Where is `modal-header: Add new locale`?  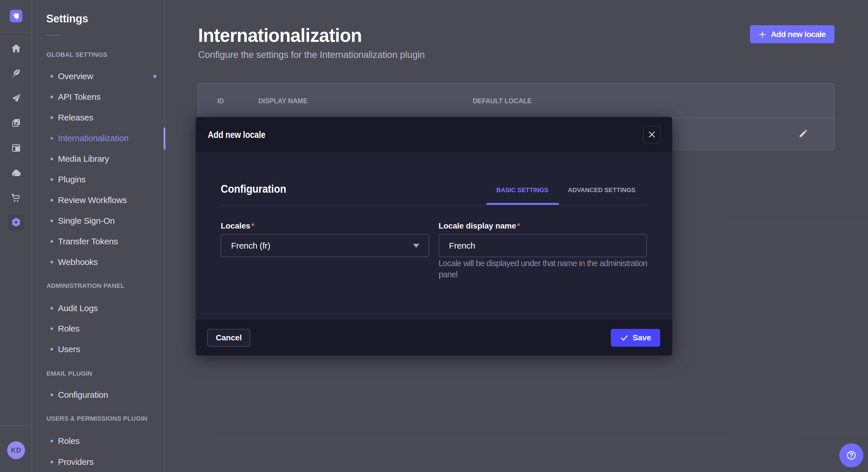
modal-header: Add new locale is located at coordinates (434, 135).